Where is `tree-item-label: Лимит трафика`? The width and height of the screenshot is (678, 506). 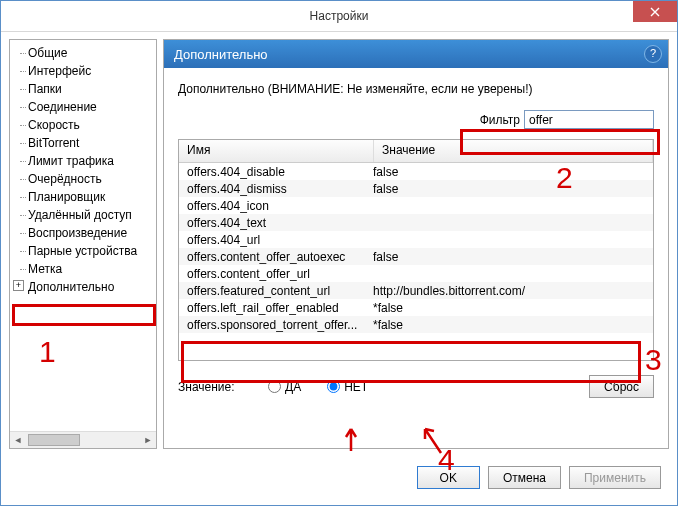
tree-item-label: Лимит трафика is located at coordinates (71, 161).